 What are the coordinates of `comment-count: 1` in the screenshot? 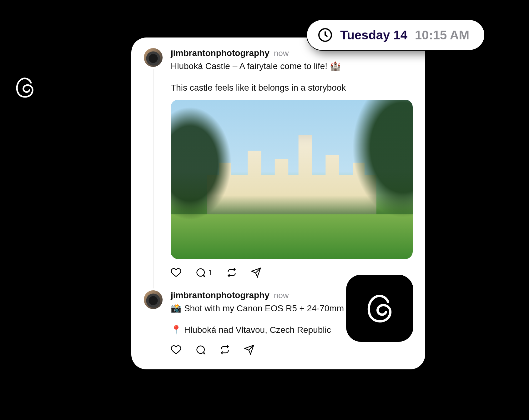 It's located at (210, 272).